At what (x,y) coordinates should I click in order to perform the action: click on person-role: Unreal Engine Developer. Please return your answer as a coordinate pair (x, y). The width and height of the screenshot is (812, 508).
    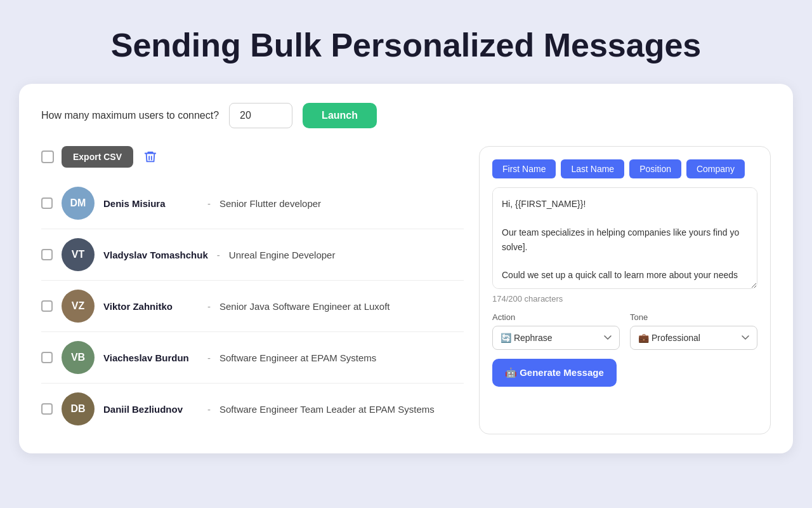
    Looking at the image, I should click on (282, 255).